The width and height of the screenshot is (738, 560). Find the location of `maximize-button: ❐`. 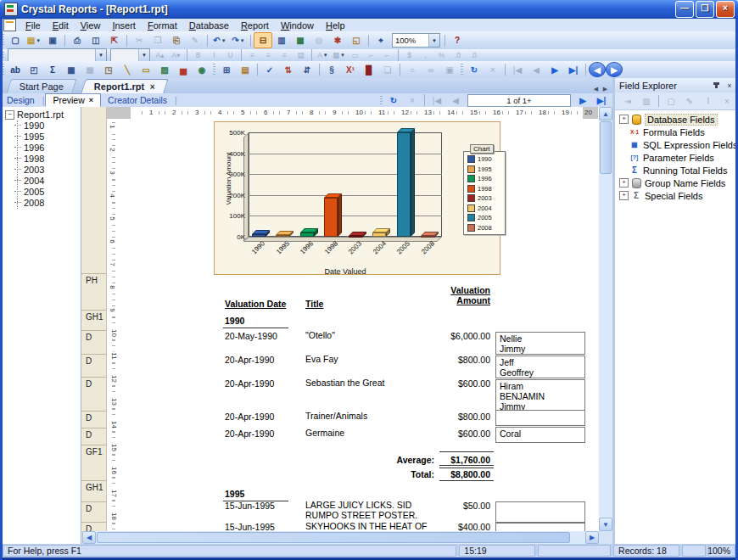

maximize-button: ❐ is located at coordinates (705, 9).